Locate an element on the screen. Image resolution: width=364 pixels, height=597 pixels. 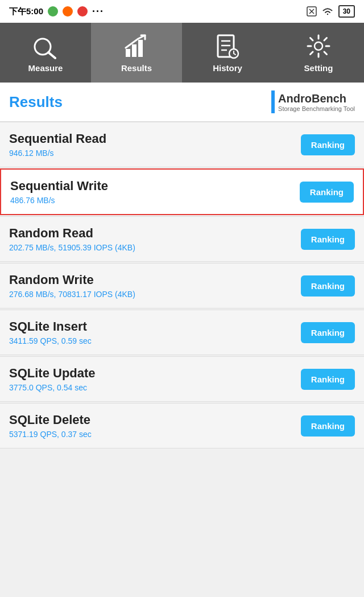
benchmark-row: SQLite Insert3411.59 QPS, 0.59 secRankin… is located at coordinates (182, 332).